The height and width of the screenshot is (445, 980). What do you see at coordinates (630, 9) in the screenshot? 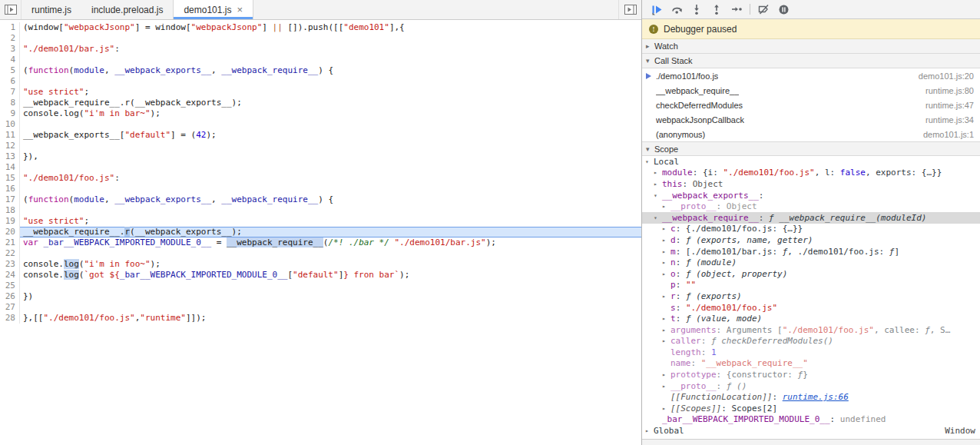
I see `show-debugger-sidebar-button` at bounding box center [630, 9].